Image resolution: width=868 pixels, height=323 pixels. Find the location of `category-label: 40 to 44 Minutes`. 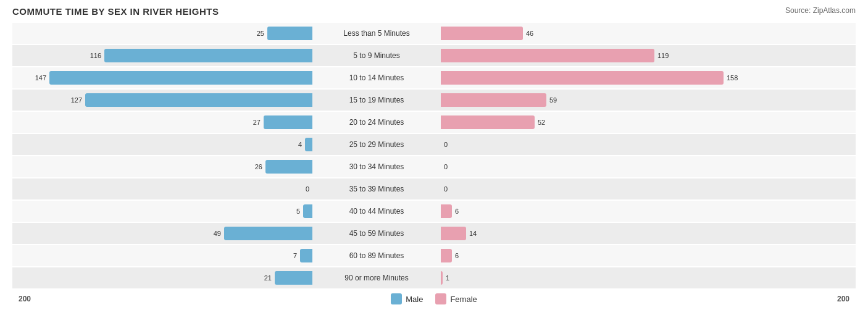

category-label: 40 to 44 Minutes is located at coordinates (377, 211).